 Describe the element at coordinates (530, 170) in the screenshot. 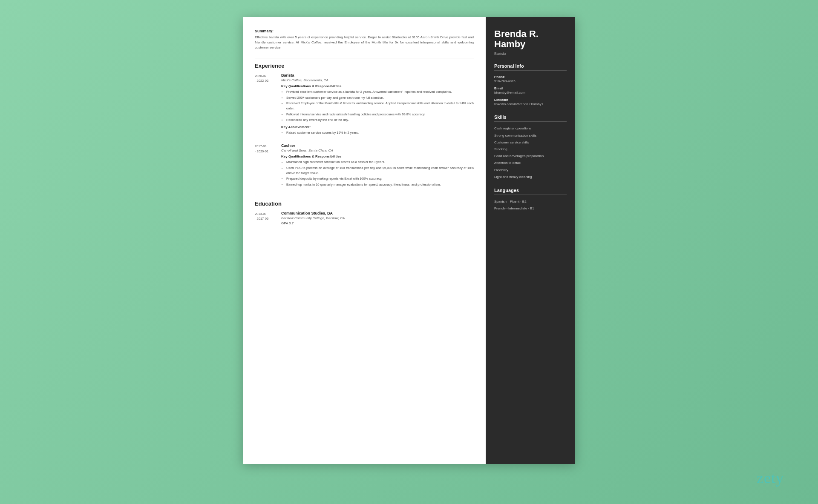

I see `skill-7: Flexibility` at that location.